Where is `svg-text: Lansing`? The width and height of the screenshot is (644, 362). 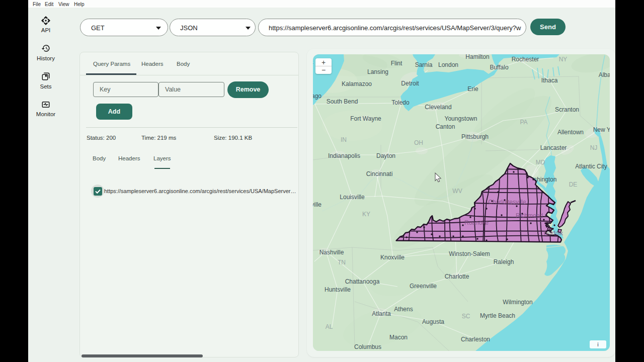 svg-text: Lansing is located at coordinates (378, 72).